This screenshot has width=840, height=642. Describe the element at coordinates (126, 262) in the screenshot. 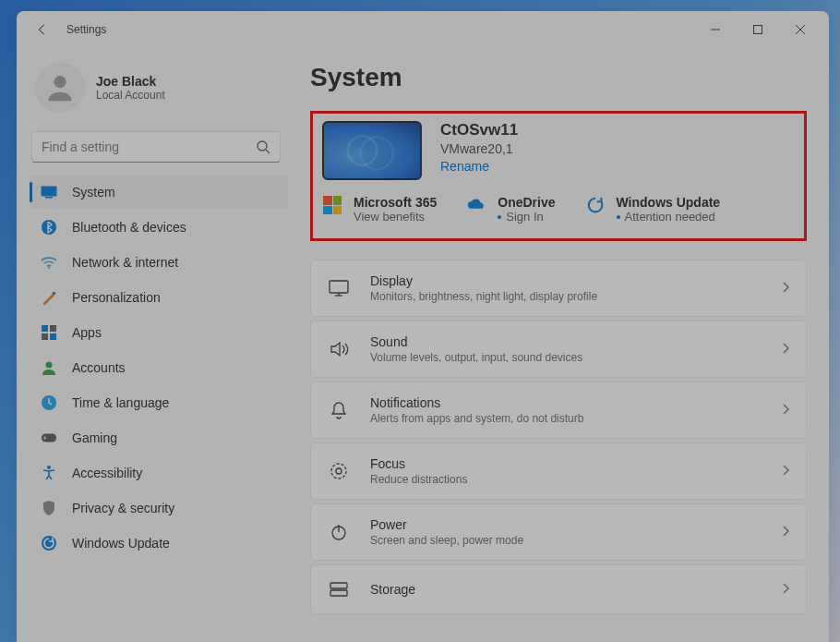

I see `sidebar-item-label: Network & internet` at that location.